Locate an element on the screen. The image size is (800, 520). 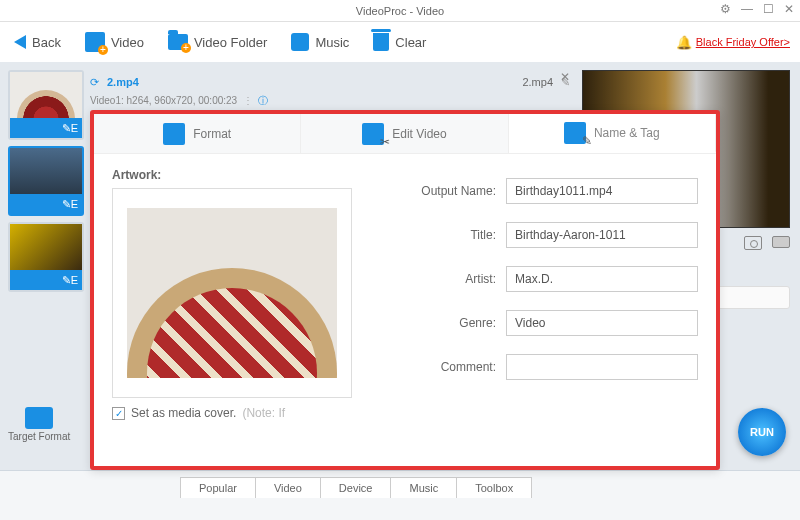
open-folder-icon is located at coordinates (781, 242).